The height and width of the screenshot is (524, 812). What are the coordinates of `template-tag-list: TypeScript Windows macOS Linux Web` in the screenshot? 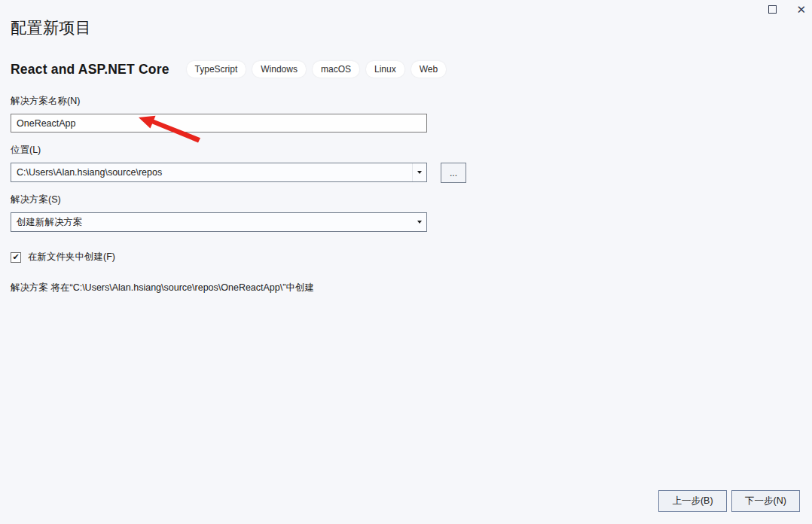 It's located at (316, 69).